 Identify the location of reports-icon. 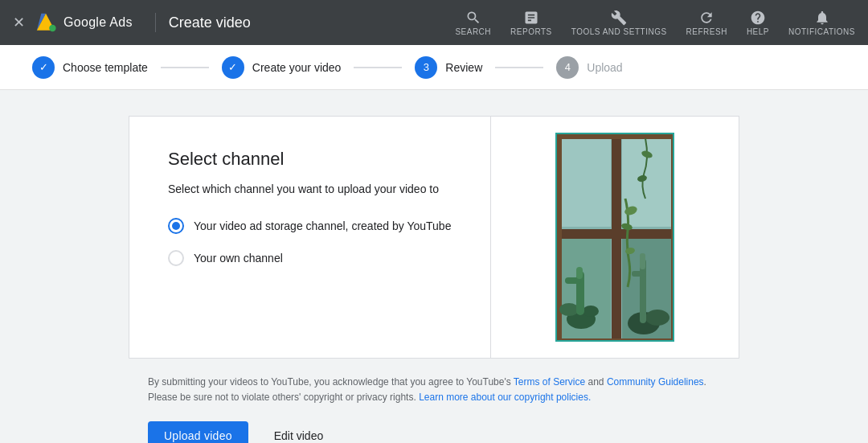
(531, 18).